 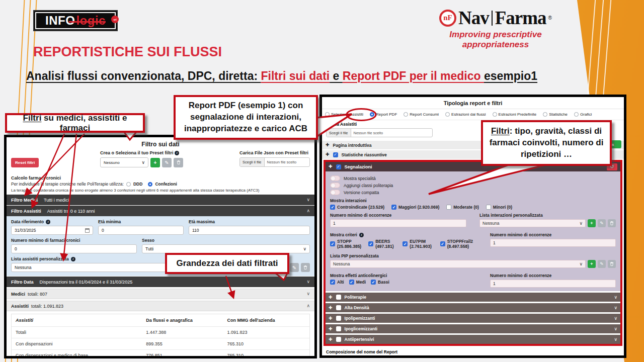 What do you see at coordinates (88, 230) in the screenshot?
I see `calendar-icon` at bounding box center [88, 230].